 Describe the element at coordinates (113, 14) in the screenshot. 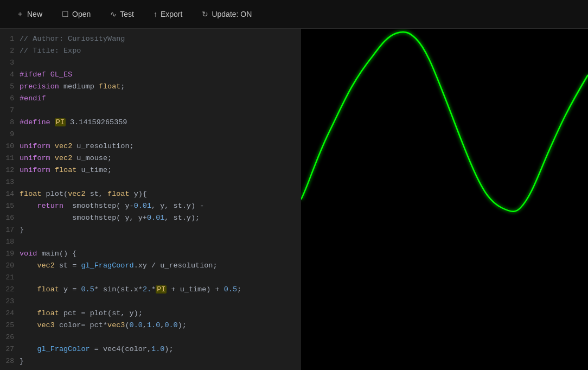

I see `chart-icon: ∿` at that location.